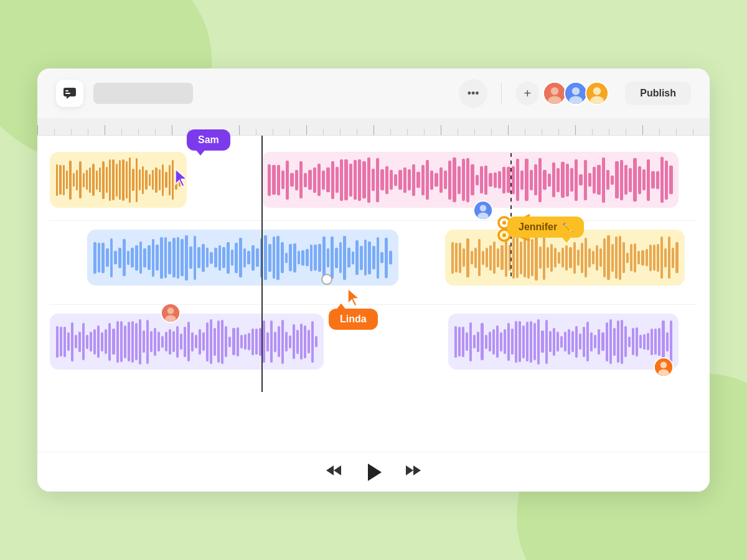 The height and width of the screenshot is (560, 747). Describe the element at coordinates (527, 93) in the screenshot. I see `add-collaborator-button: +` at that location.